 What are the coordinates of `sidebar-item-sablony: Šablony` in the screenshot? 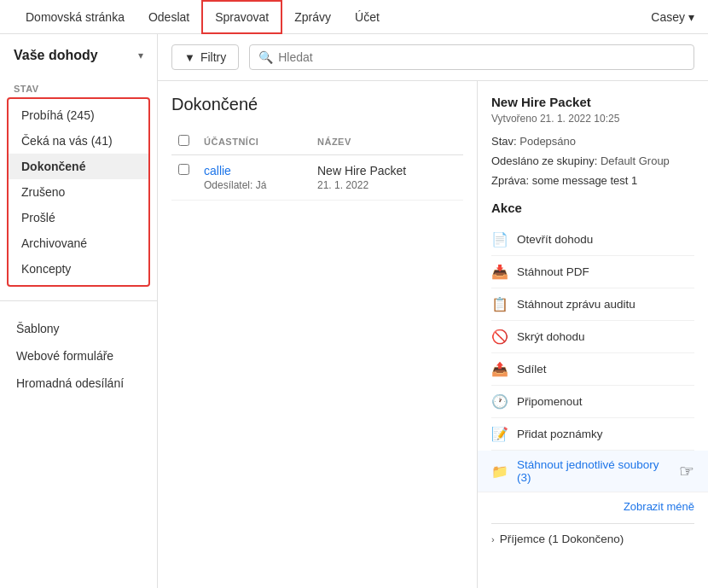 It's located at (78, 329).